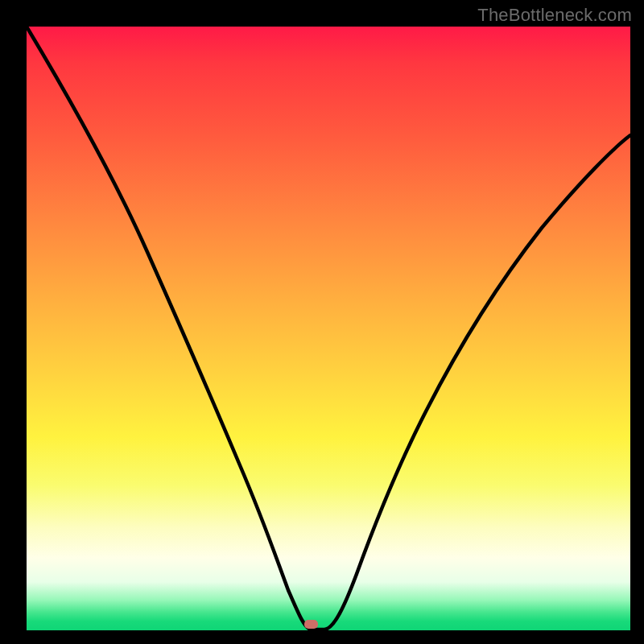 The image size is (644, 644). Describe the element at coordinates (555, 15) in the screenshot. I see `watermark-text: TheBottleneck.com` at that location.